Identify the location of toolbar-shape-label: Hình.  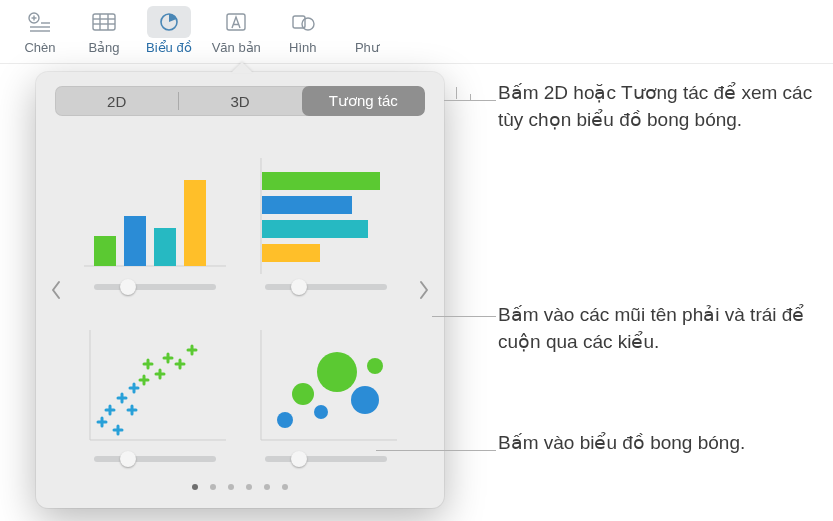
(302, 48).